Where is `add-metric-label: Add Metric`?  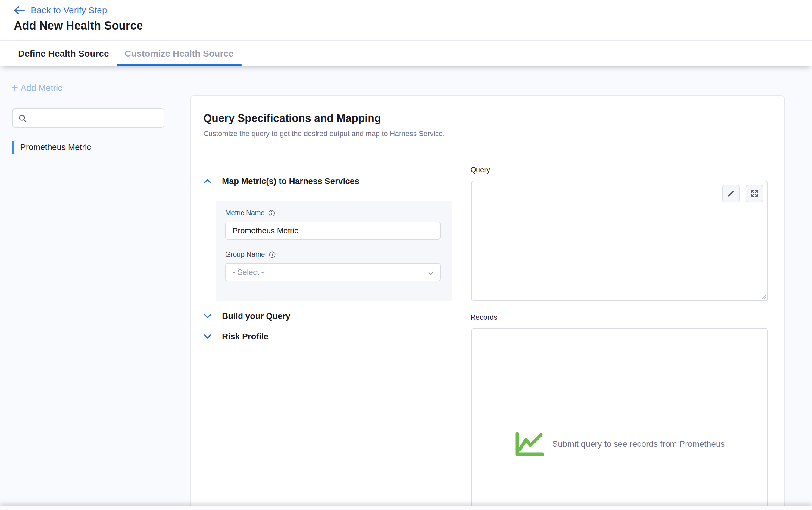
add-metric-label: Add Metric is located at coordinates (41, 88).